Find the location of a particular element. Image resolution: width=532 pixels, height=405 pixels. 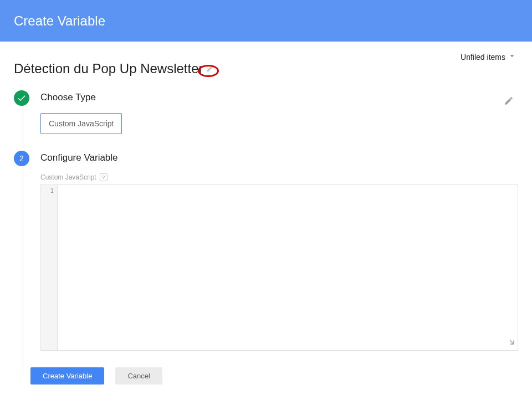

step-header-row: Choose Type is located at coordinates (279, 102).